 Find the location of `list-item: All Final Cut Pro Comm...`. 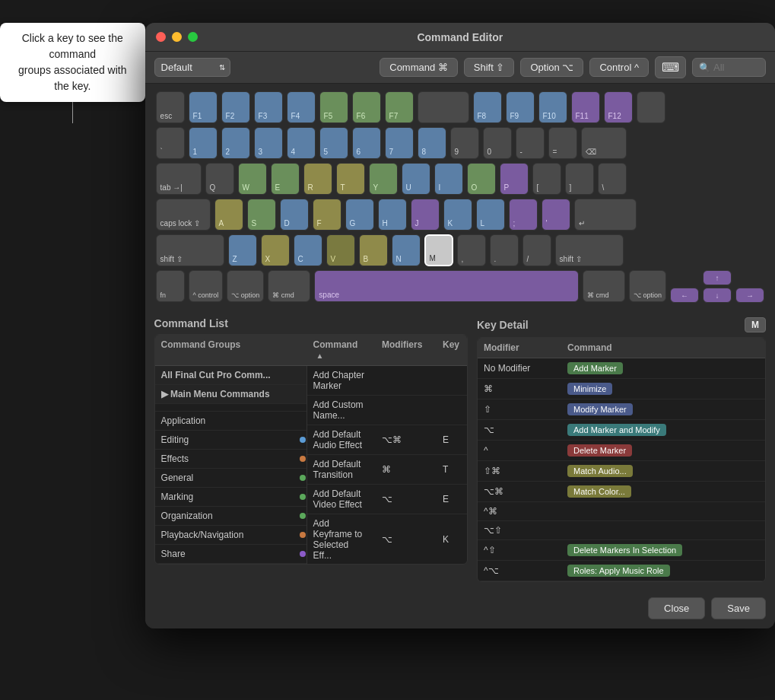

list-item: All Final Cut Pro Comm... is located at coordinates (231, 376).